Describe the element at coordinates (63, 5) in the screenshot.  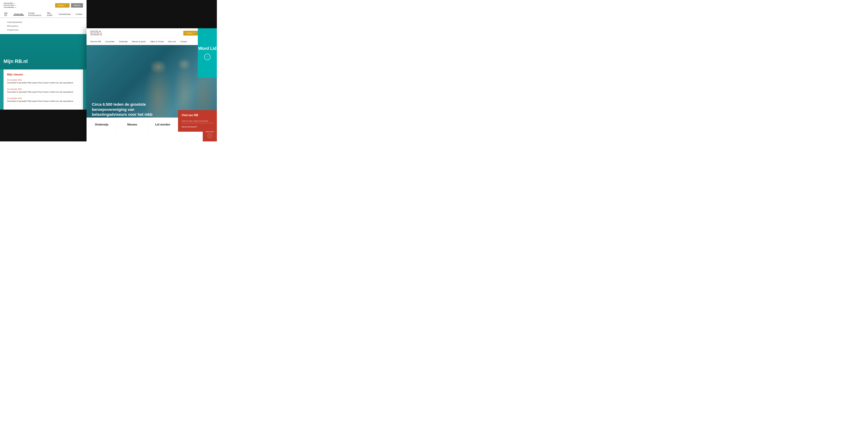
I see `back-zoeken-button: Zoeken 🔍` at that location.